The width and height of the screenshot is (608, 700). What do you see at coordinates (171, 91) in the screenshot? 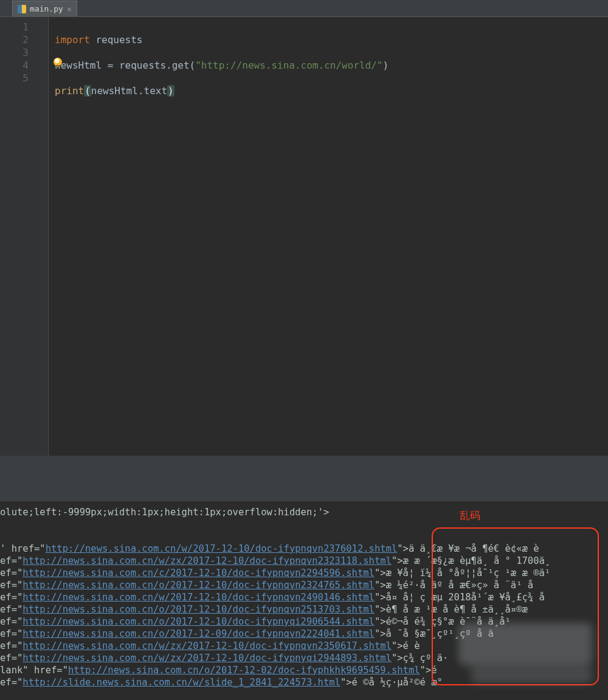
I see `paren-close: )` at bounding box center [171, 91].